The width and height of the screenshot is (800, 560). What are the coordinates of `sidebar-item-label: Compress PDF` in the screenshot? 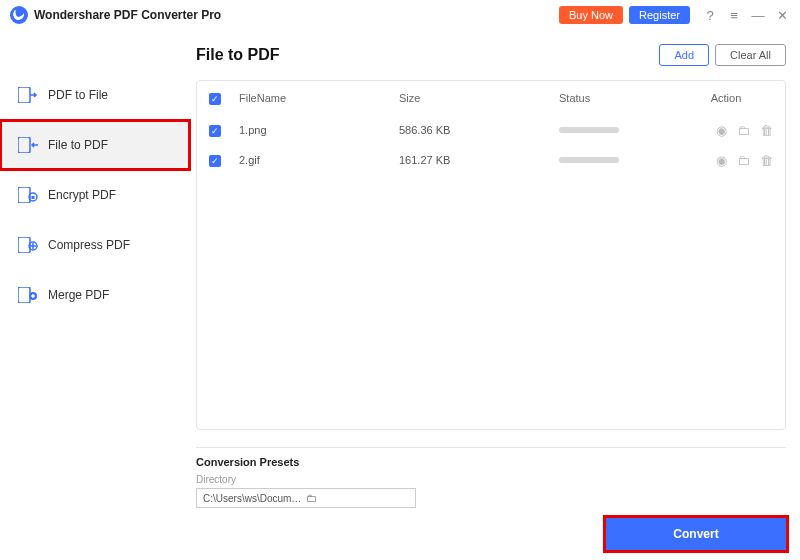 It's located at (89, 245).